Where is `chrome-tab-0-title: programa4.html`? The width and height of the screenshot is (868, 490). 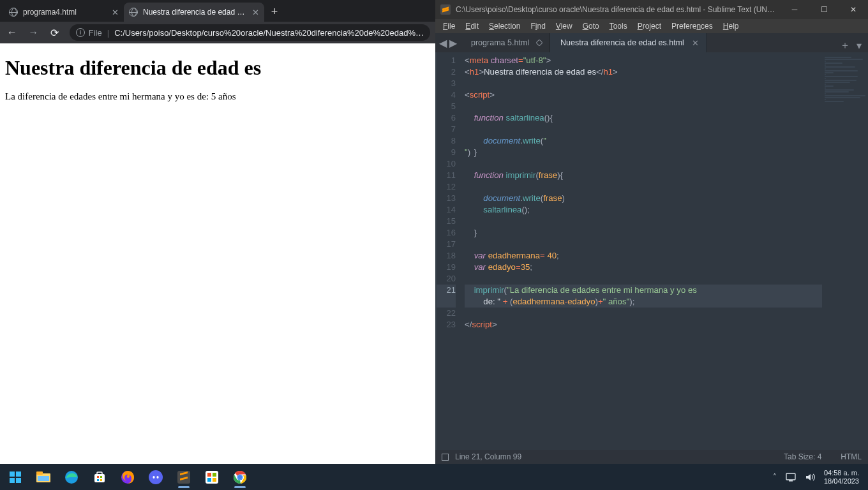
chrome-tab-0-title: programa4.html is located at coordinates (65, 12).